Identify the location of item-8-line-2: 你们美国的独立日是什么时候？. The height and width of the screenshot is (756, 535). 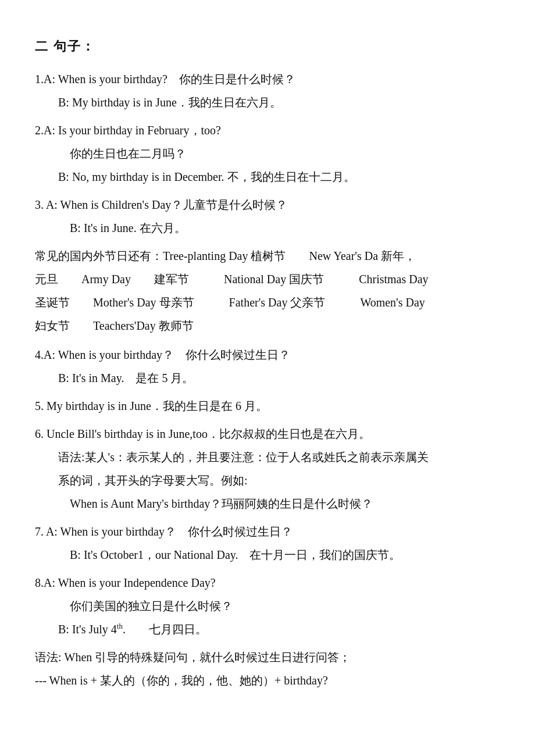
(268, 606).